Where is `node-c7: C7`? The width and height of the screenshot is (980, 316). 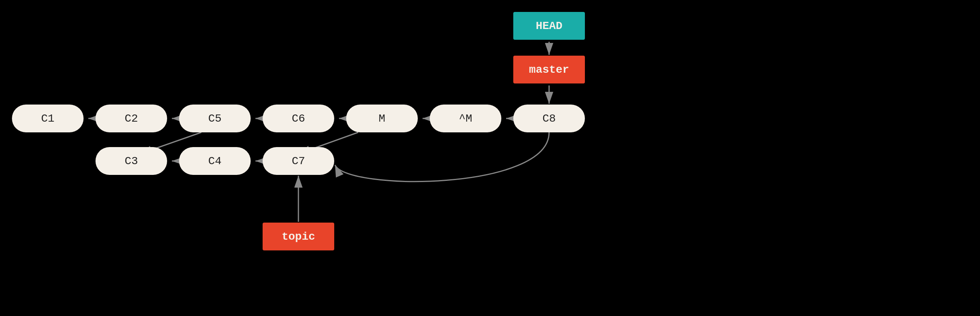 node-c7: C7 is located at coordinates (298, 161).